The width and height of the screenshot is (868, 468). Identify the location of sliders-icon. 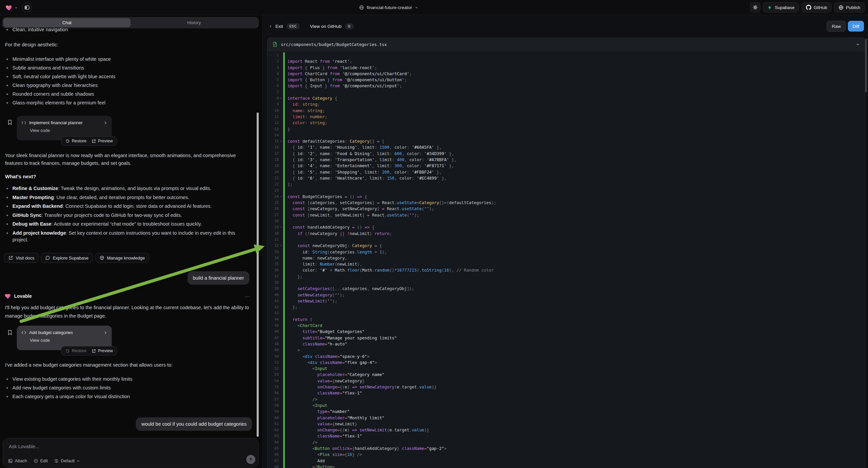
(56, 461).